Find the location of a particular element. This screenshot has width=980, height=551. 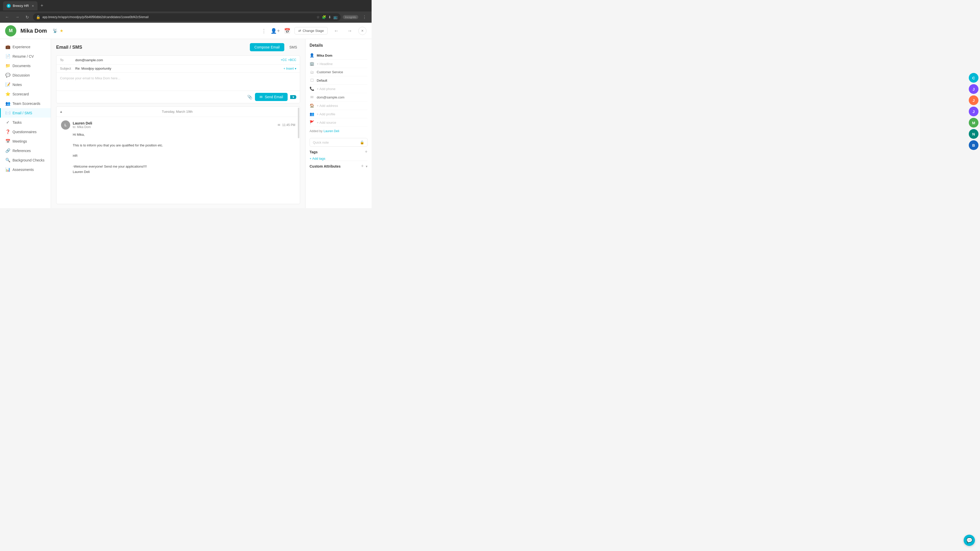

bookmark-icon: ☆ is located at coordinates (318, 17).